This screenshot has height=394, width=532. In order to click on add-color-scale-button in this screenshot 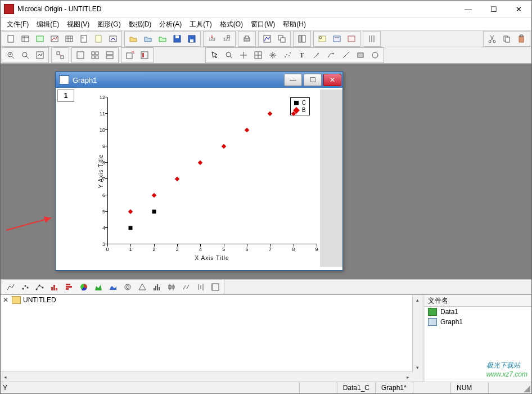, I will do `click(145, 55)`.